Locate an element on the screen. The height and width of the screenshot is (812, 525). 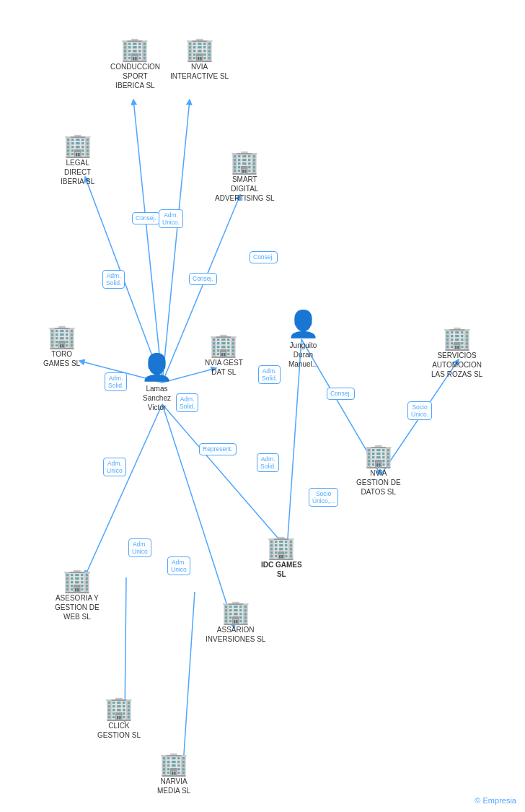
badge-adm-solid-1: Adm.Solid. is located at coordinates (114, 279).